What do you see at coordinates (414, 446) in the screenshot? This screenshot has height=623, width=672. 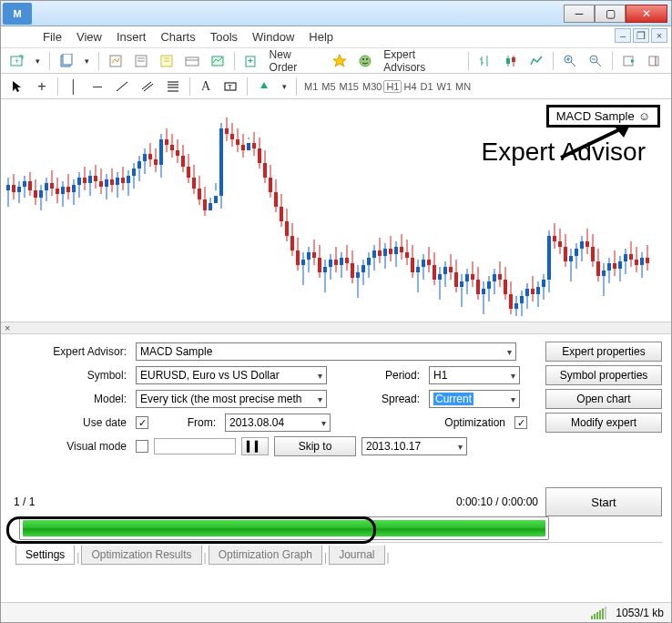 I see `to-date-dropdown: 2013.10.17` at bounding box center [414, 446].